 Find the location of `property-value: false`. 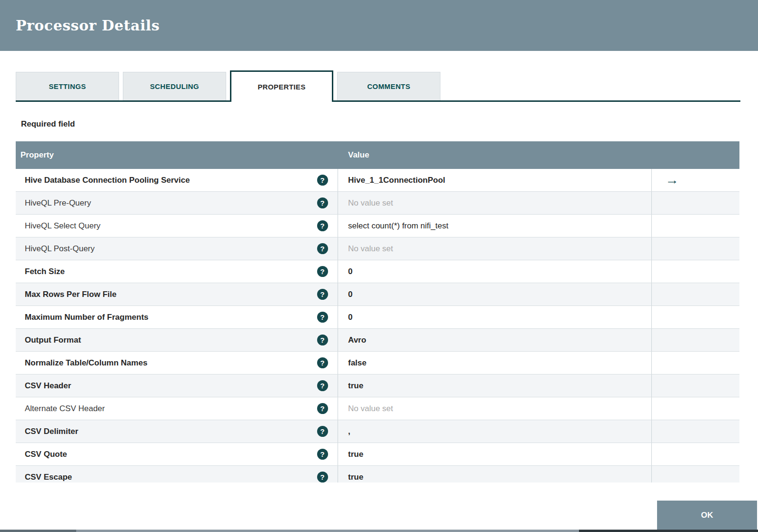

property-value: false is located at coordinates (494, 363).